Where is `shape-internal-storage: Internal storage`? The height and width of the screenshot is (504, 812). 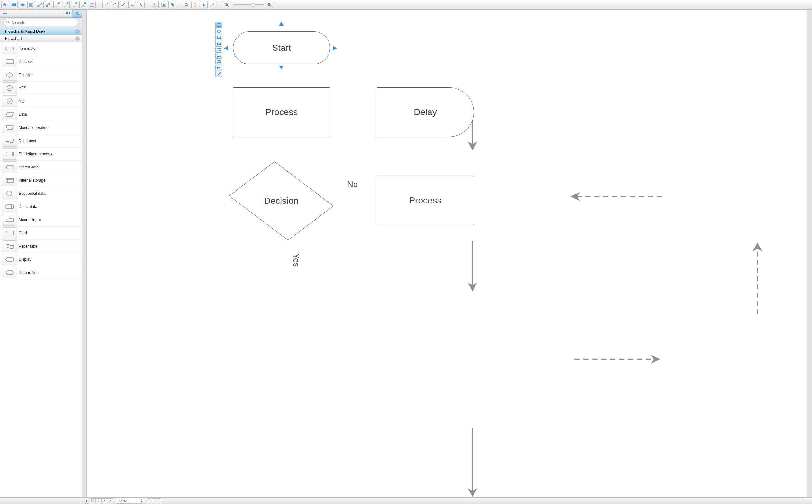
shape-internal-storage: Internal storage is located at coordinates (41, 181).